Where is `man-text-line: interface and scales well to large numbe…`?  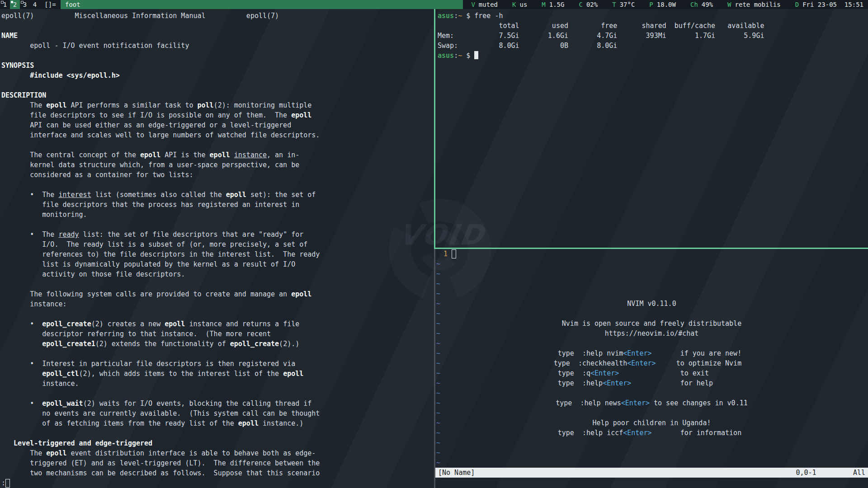
man-text-line: interface and scales well to large numbe… is located at coordinates (217, 135).